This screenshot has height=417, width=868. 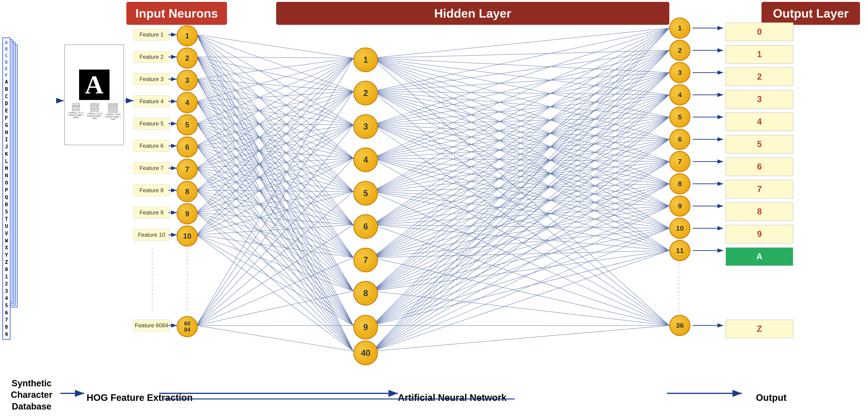 What do you see at coordinates (760, 329) in the screenshot?
I see `output-box-Z: Z` at bounding box center [760, 329].